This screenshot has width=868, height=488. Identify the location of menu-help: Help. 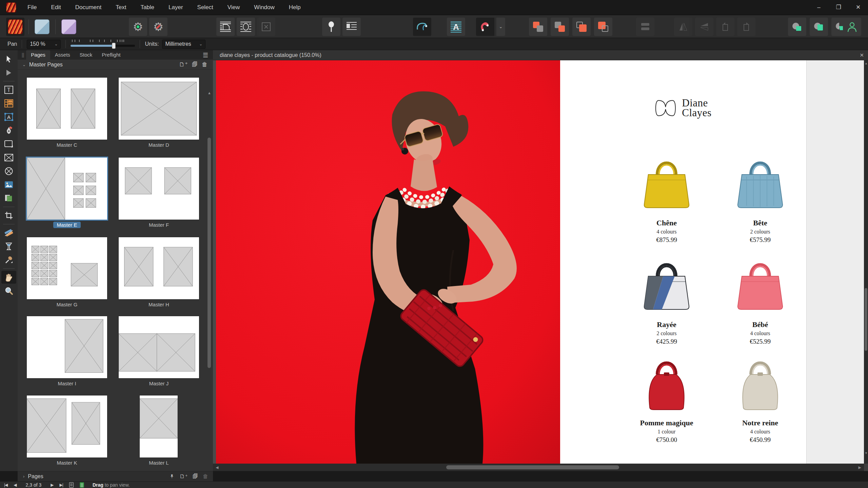
(295, 7).